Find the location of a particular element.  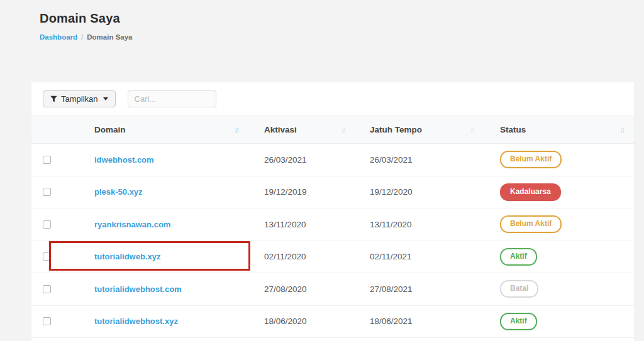

table-row: plesk-50.xyz 19/12/2019 19/12/2020 Kadal… is located at coordinates (333, 193).